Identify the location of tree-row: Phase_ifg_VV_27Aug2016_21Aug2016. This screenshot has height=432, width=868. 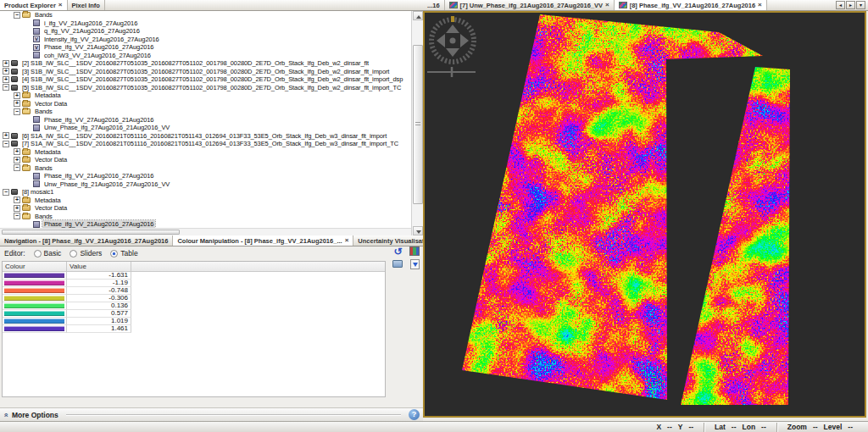
(205, 120).